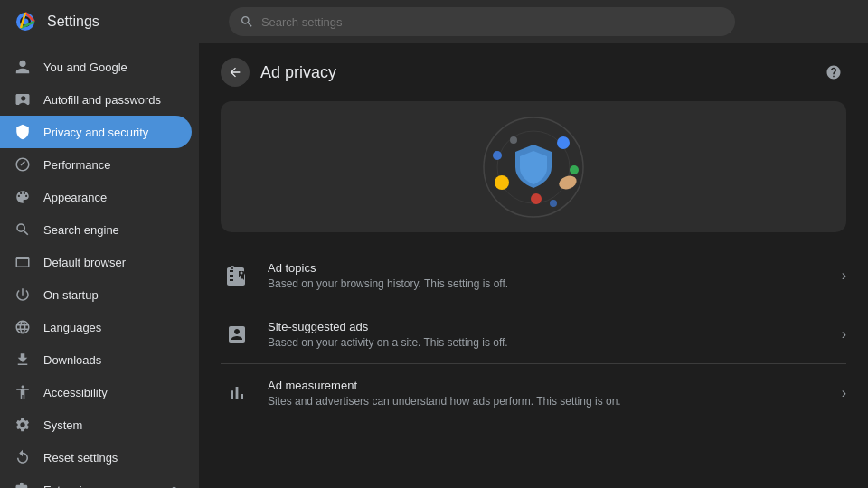  What do you see at coordinates (75, 197) in the screenshot?
I see `sidebar-label-appearance: Appearance` at bounding box center [75, 197].